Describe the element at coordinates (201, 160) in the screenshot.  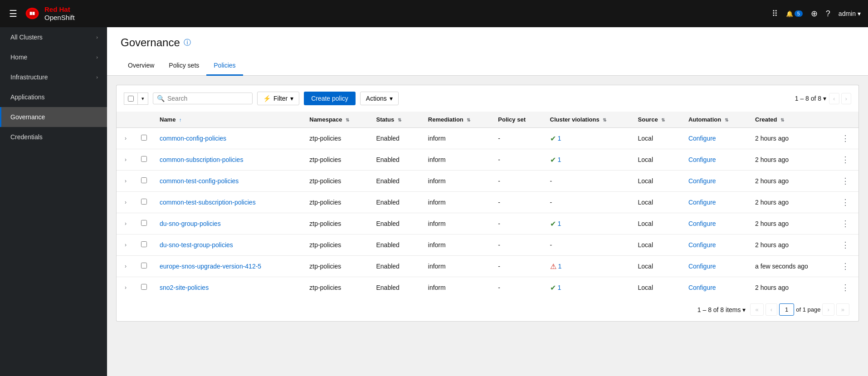
I see `policy-name-link: common-subscription-policies` at that location.